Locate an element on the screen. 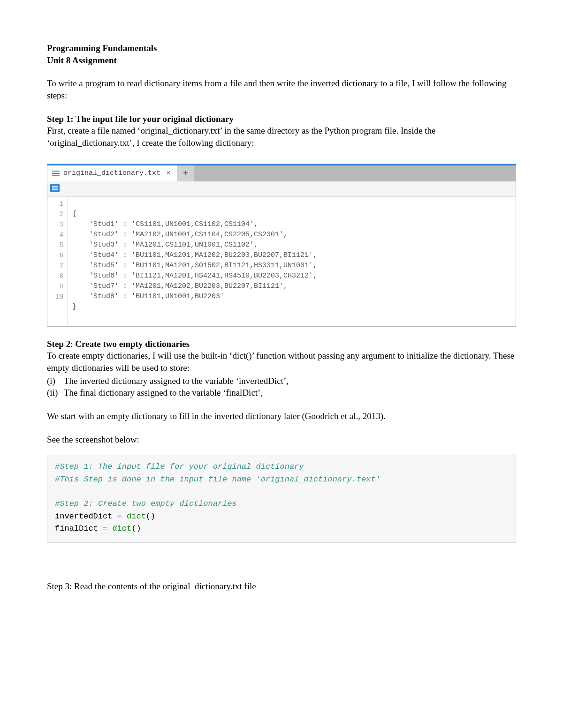 The width and height of the screenshot is (563, 728). line-number: 5 is located at coordinates (57, 245).